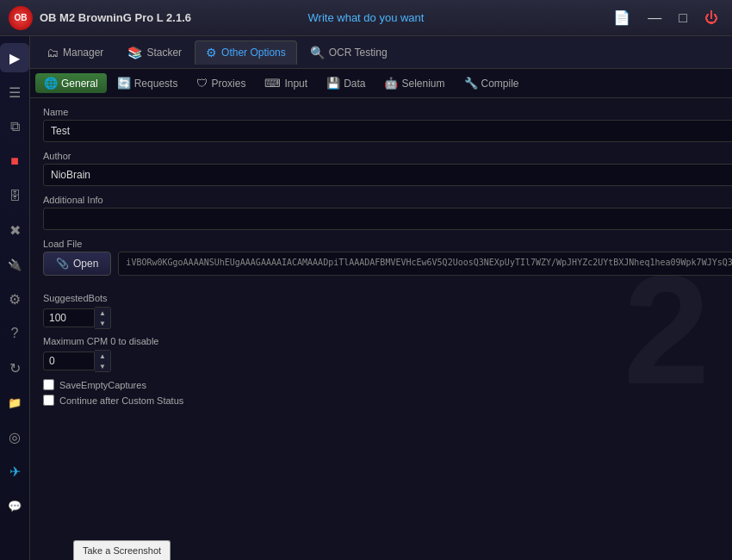 The image size is (732, 560). I want to click on suggested-bots-input, so click(69, 318).